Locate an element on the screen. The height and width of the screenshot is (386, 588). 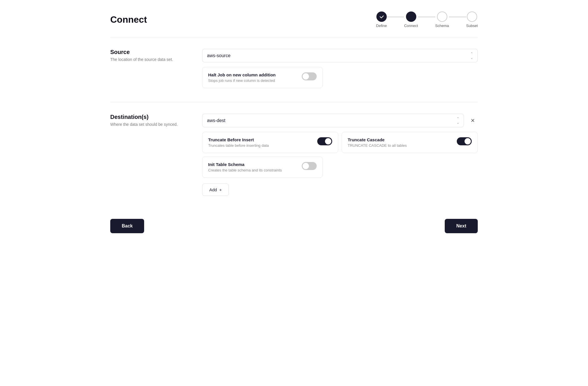
truncate-cascade-slider is located at coordinates (464, 141).